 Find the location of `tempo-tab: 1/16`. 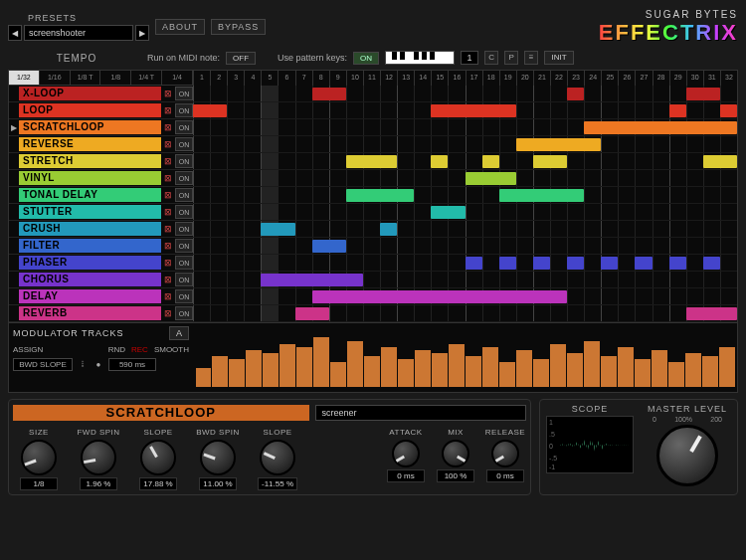

tempo-tab: 1/16 is located at coordinates (56, 78).